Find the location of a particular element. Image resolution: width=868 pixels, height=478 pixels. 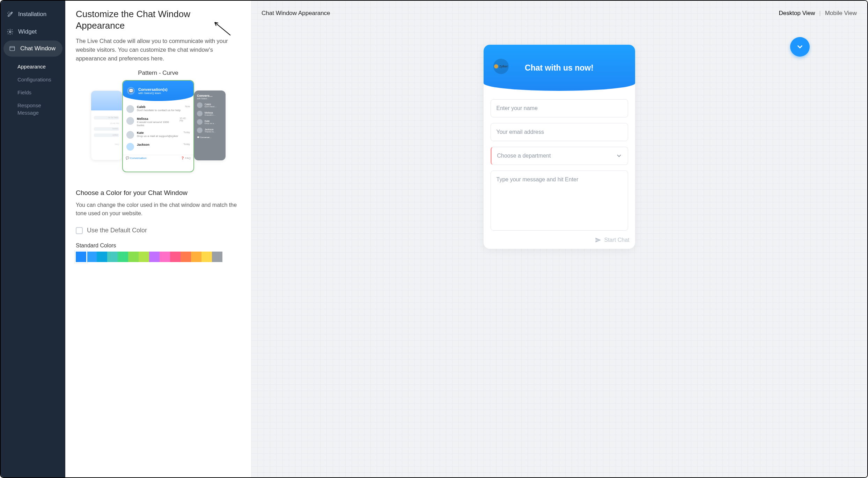

sidebar-sub-response-message: Response Message is located at coordinates (33, 109).